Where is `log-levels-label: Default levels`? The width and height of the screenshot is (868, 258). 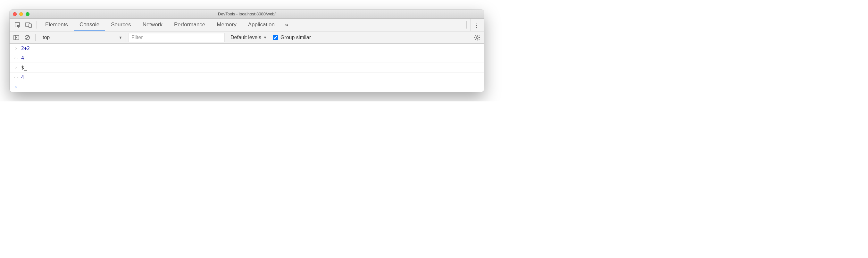 log-levels-label: Default levels is located at coordinates (246, 38).